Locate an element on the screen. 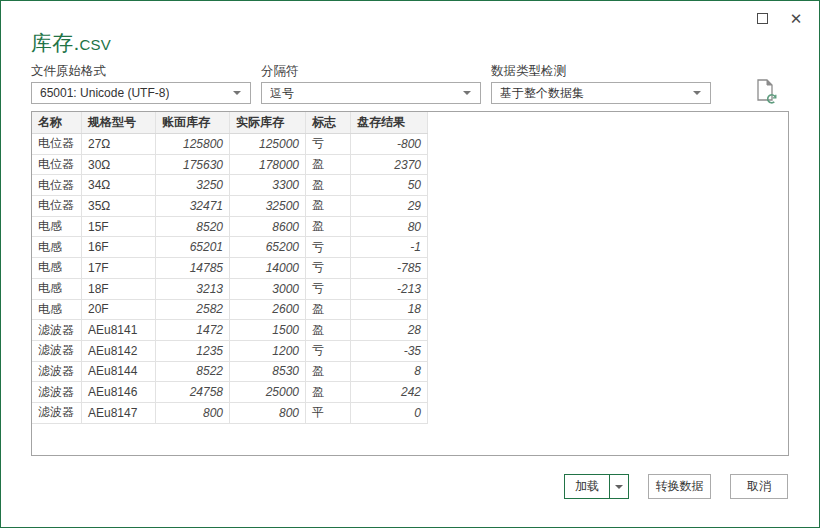 Image resolution: width=820 pixels, height=528 pixels. table-cell: 14000 is located at coordinates (268, 268).